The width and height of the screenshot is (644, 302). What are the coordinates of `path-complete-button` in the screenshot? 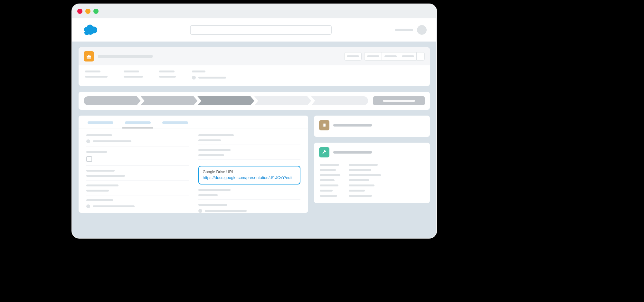 It's located at (399, 101).